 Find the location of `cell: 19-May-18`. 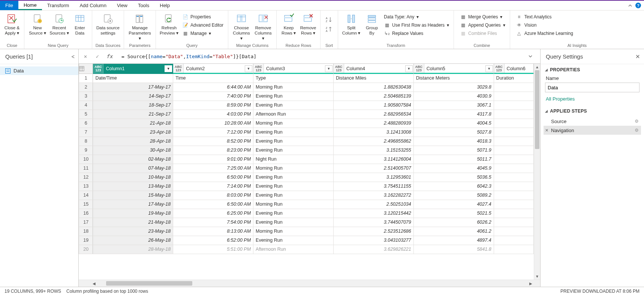

cell: 19-May-18 is located at coordinates (133, 213).